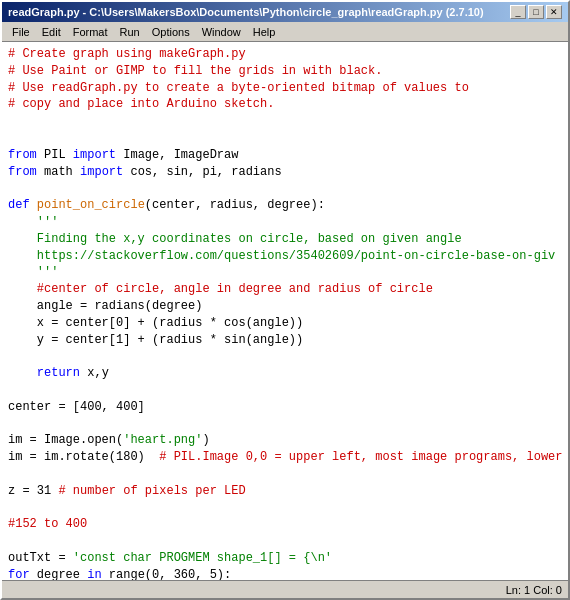 Image resolution: width=570 pixels, height=600 pixels. I want to click on menu-format: Format, so click(90, 32).